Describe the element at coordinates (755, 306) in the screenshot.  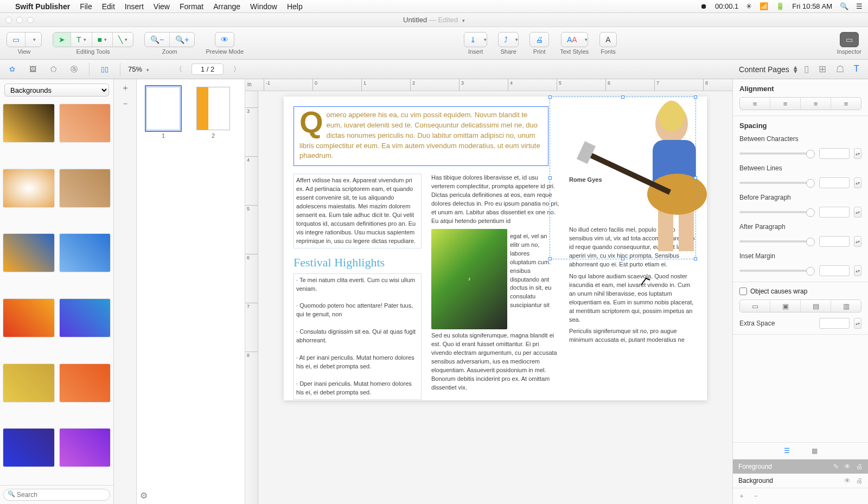
I see `wrap-none-button: ▭` at that location.